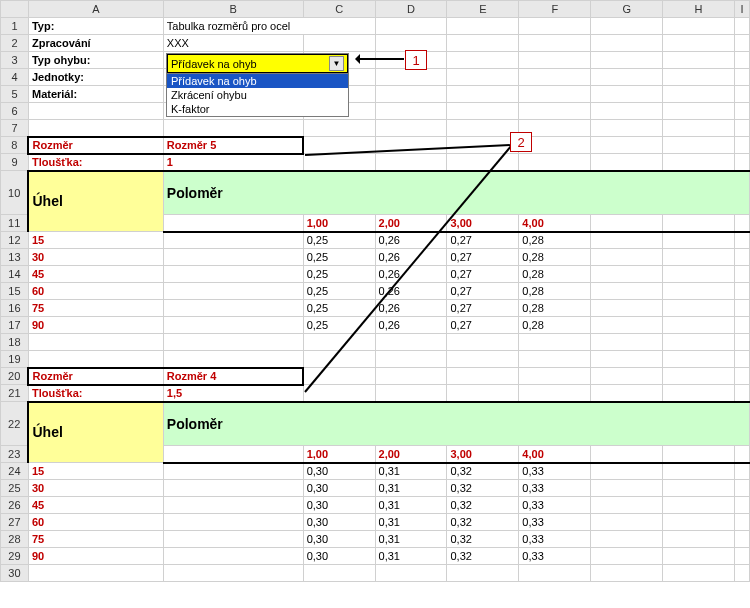 The height and width of the screenshot is (608, 750). Describe the element at coordinates (15, 394) in the screenshot. I see `row-header: 21` at that location.